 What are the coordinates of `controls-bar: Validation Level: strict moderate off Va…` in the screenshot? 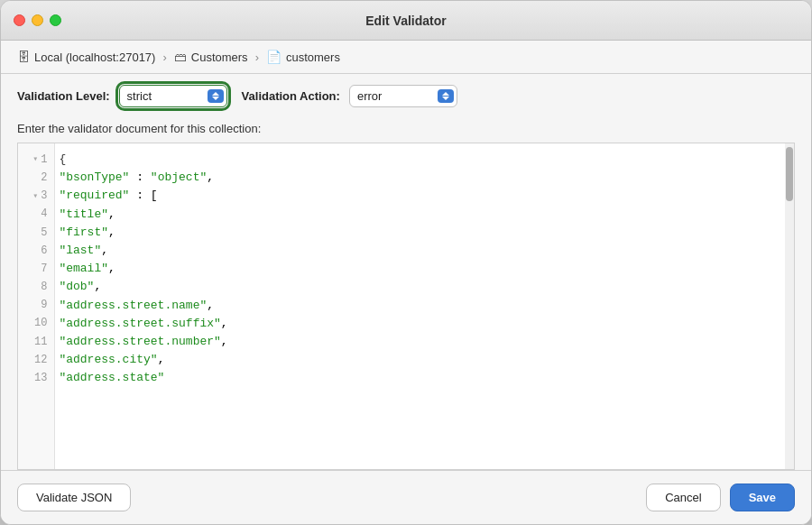 It's located at (406, 96).